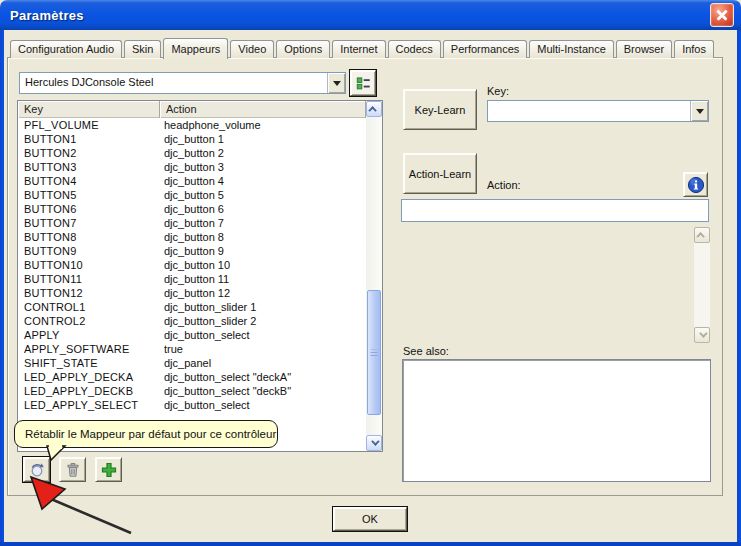  I want to click on ok-button: OK, so click(370, 519).